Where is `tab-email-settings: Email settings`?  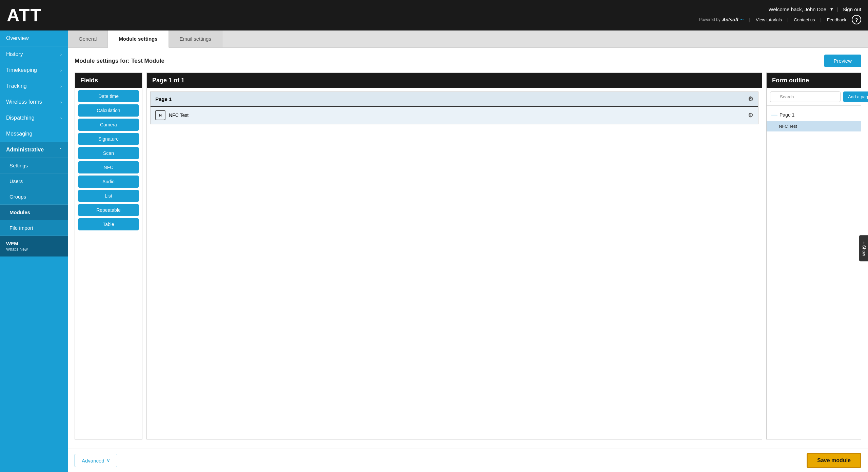 tab-email-settings: Email settings is located at coordinates (196, 39).